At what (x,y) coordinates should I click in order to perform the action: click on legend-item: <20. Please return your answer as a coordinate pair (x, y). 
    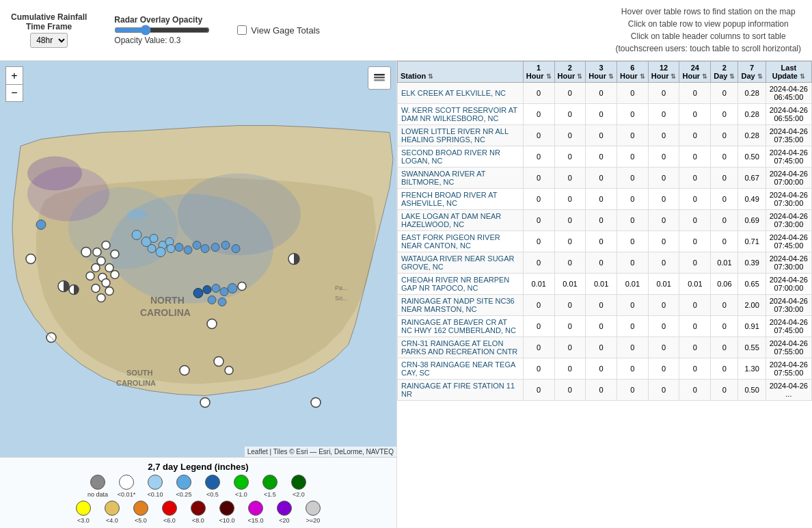
    Looking at the image, I should click on (284, 512).